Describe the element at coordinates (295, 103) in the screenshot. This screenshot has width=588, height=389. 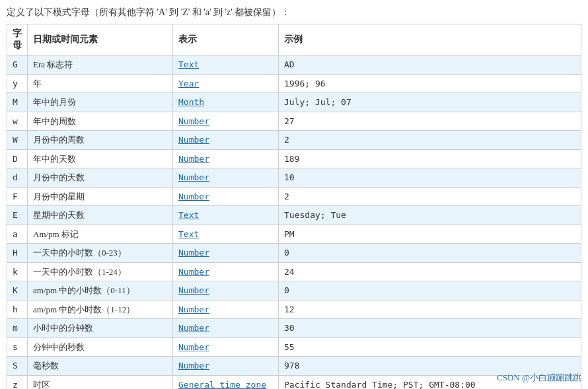
I see `table-row: M年中的月份MonthJuly; Jul; 07` at that location.